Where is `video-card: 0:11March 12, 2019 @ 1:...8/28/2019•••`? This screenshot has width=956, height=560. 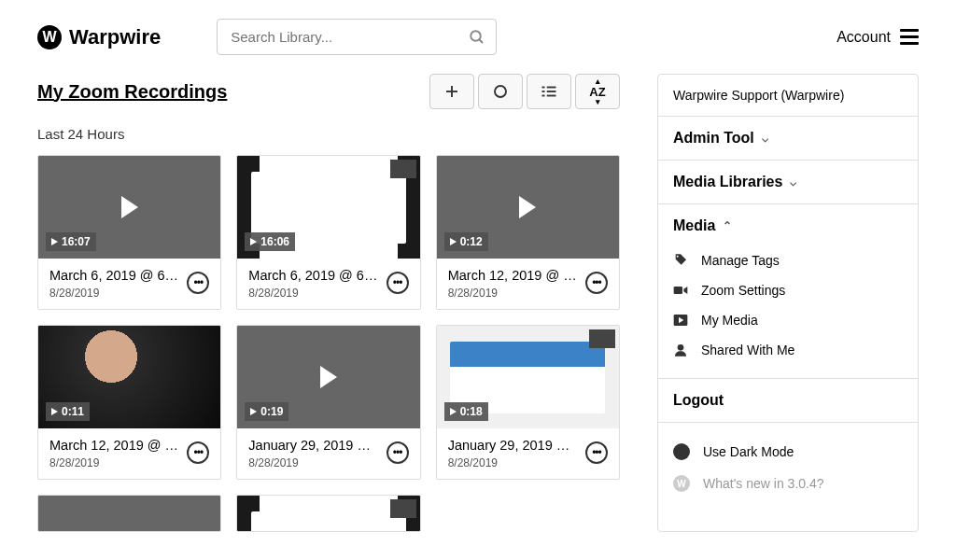 video-card: 0:11March 12, 2019 @ 1:...8/28/2019••• is located at coordinates (129, 402).